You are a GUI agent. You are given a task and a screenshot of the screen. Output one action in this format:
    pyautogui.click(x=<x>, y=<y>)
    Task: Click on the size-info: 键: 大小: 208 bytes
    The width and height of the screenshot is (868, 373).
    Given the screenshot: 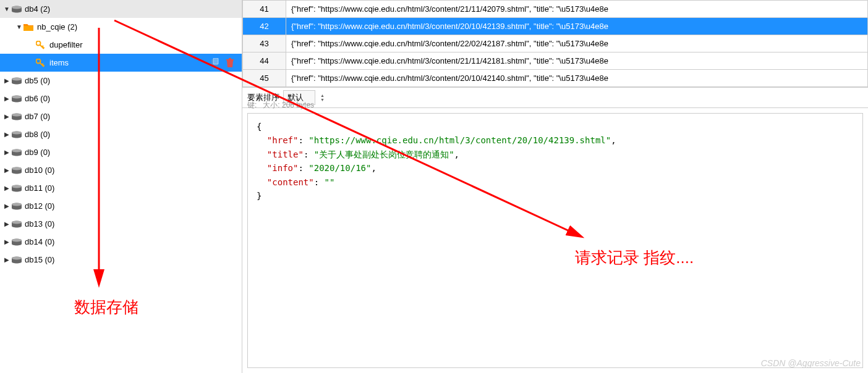 What is the action you would take?
    pyautogui.click(x=281, y=105)
    